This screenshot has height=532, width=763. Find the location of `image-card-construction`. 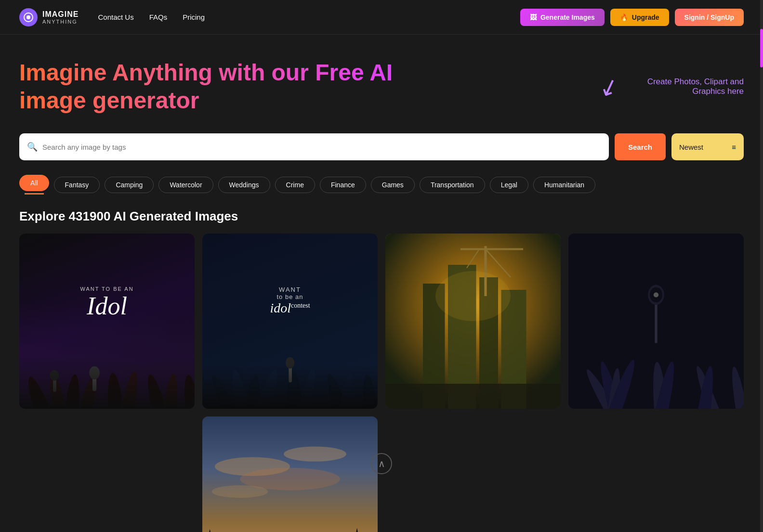

image-card-construction is located at coordinates (473, 321).